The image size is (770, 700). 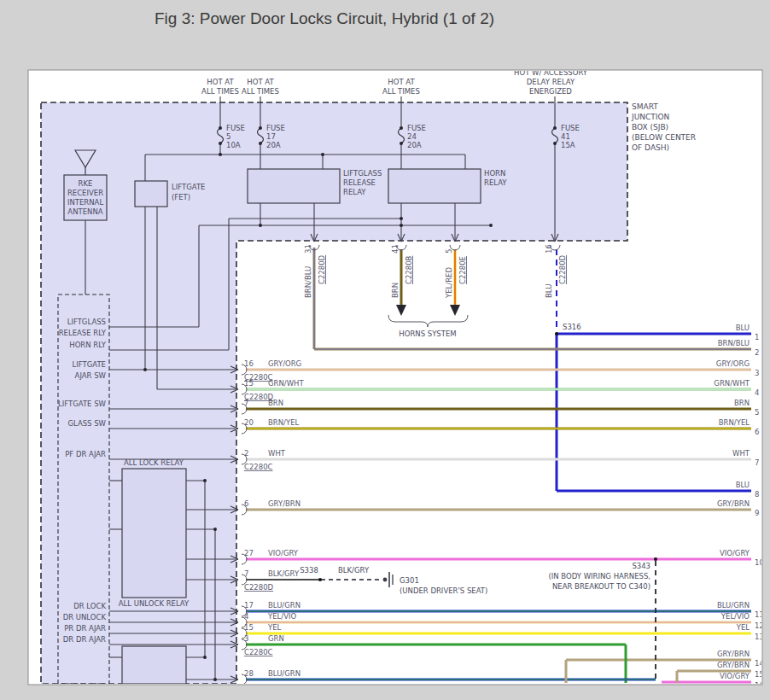 What do you see at coordinates (641, 566) in the screenshot?
I see `splice-s343-label: S343` at bounding box center [641, 566].